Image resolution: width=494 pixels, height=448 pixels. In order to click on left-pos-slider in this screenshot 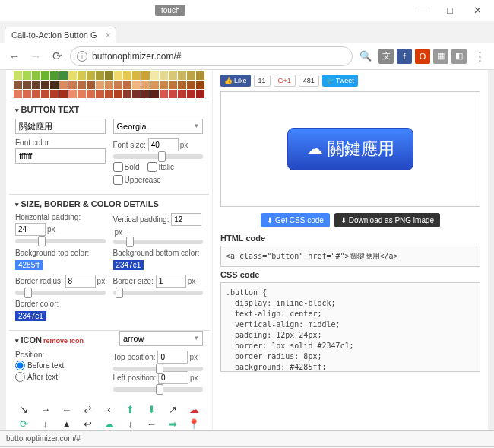, I will do `click(158, 389)`.